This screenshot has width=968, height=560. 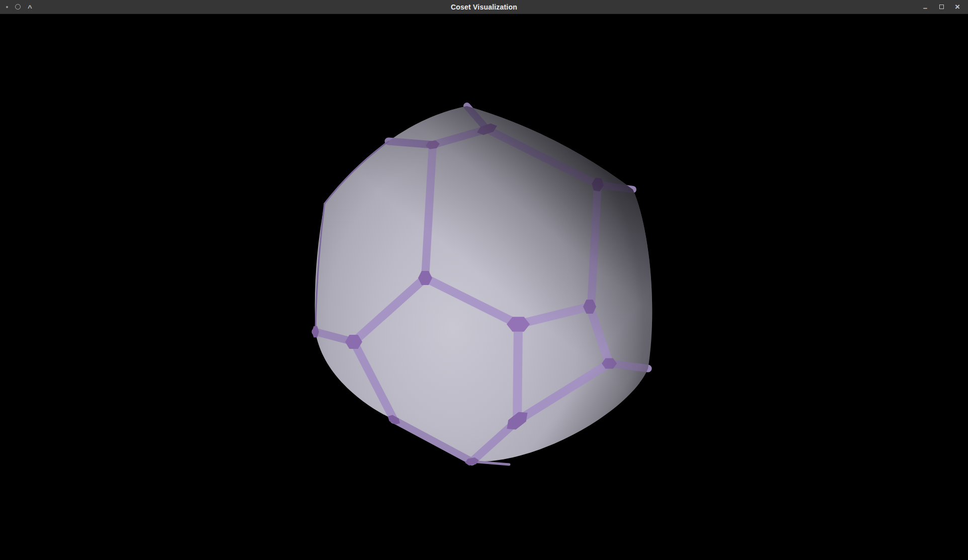 I want to click on maximize-icon, so click(x=942, y=7).